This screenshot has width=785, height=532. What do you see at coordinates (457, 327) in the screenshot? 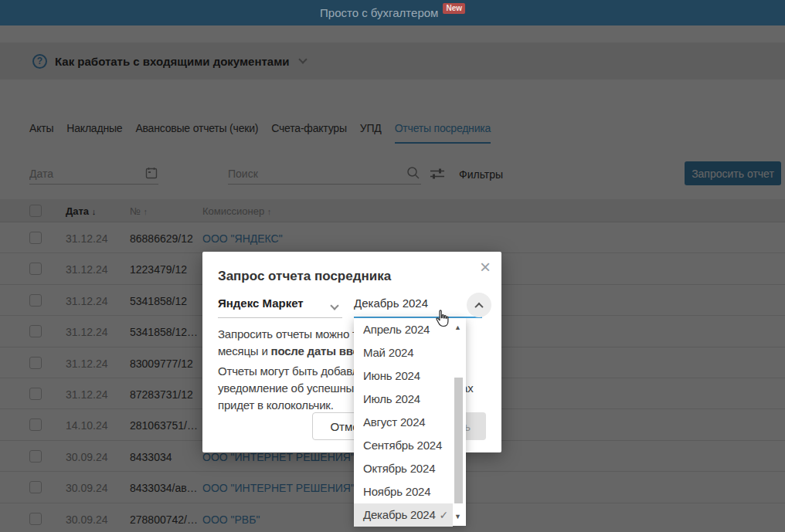
I see `scroll-up-icon: ▲` at bounding box center [457, 327].